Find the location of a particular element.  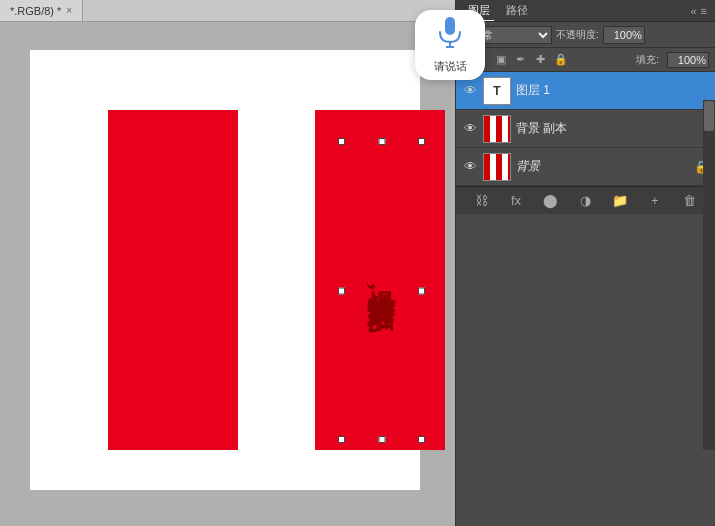

panel-icons-right: « ≡ is located at coordinates (698, 11).